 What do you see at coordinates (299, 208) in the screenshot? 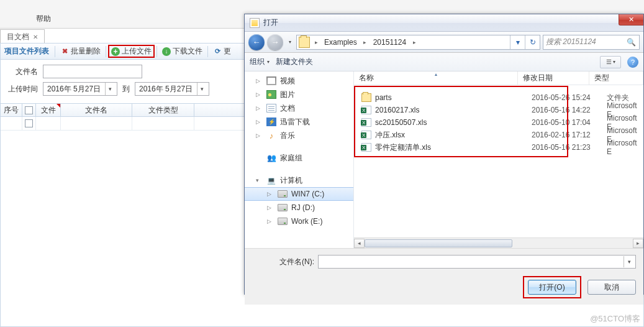
I see `tree-drive-d: ▷RJ (D:)` at bounding box center [299, 208].